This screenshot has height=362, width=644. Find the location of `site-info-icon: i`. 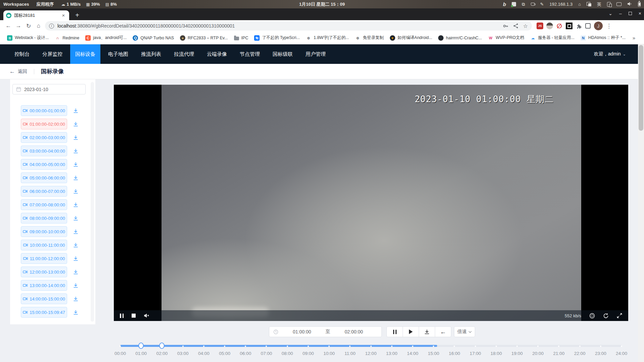

site-info-icon: i is located at coordinates (52, 26).